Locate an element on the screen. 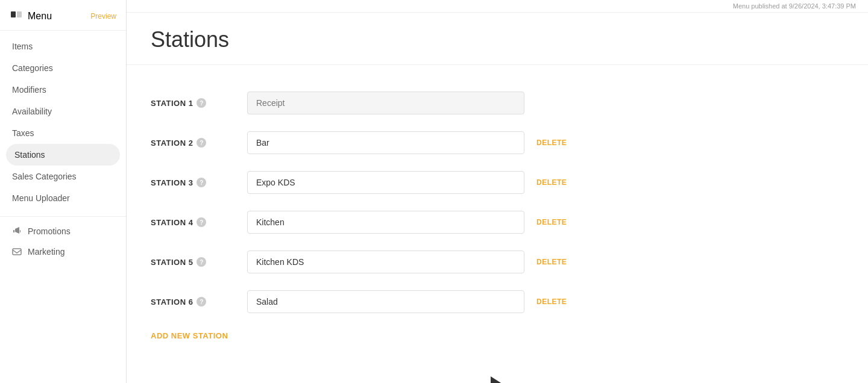 The width and height of the screenshot is (868, 383). marketing-label: Marketing is located at coordinates (46, 252).